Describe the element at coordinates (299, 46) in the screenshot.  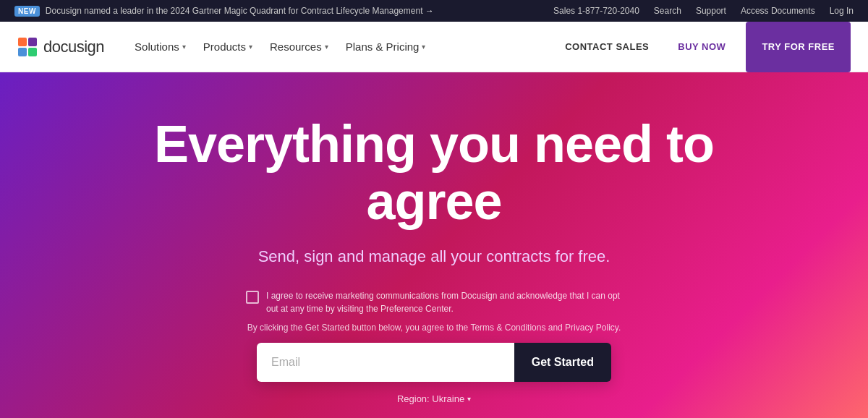
I see `nav-resources: Resources ▾` at that location.